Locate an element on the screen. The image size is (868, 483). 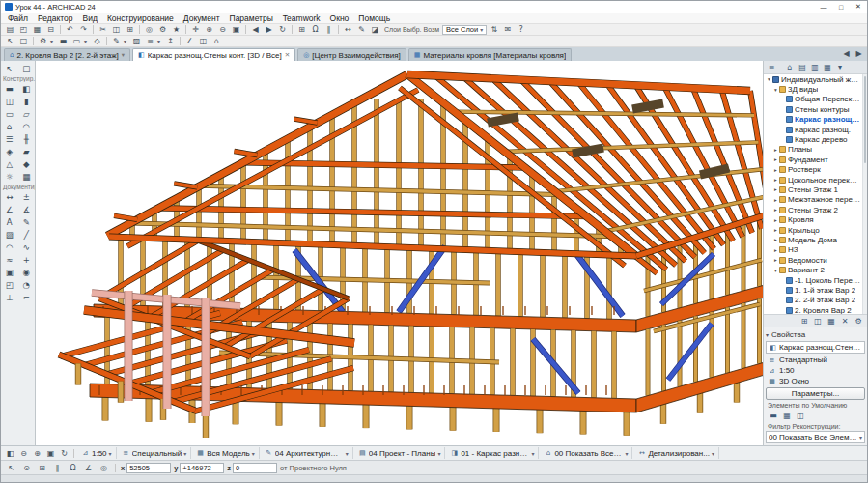
scale-combo: ⊿1:50 is located at coordinates (97, 453).